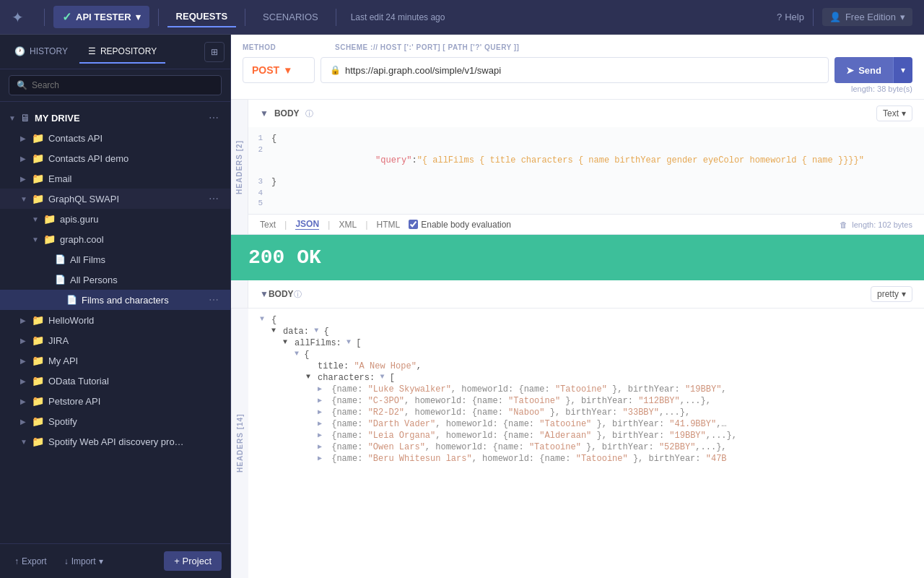 This screenshot has height=578, width=924. Describe the element at coordinates (116, 259) in the screenshot. I see `tree-item-all-films: 📄 All Films ⋯` at that location.